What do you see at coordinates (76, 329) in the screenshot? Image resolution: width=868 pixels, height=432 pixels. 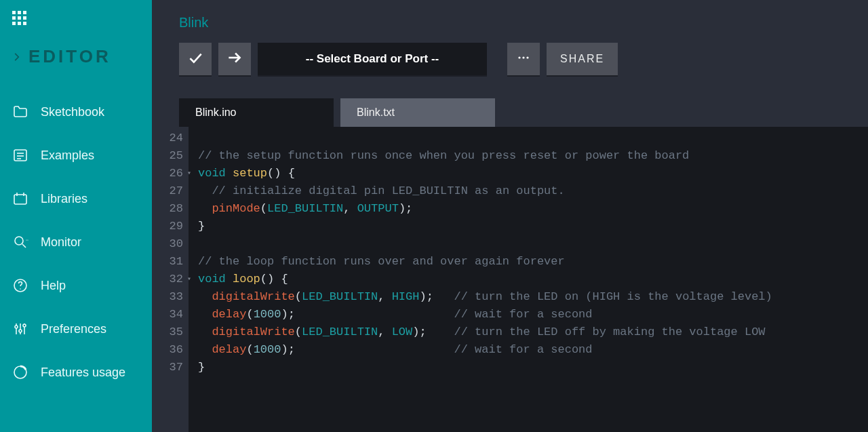 I see `sidebar-item-preferences: Preferences` at bounding box center [76, 329].